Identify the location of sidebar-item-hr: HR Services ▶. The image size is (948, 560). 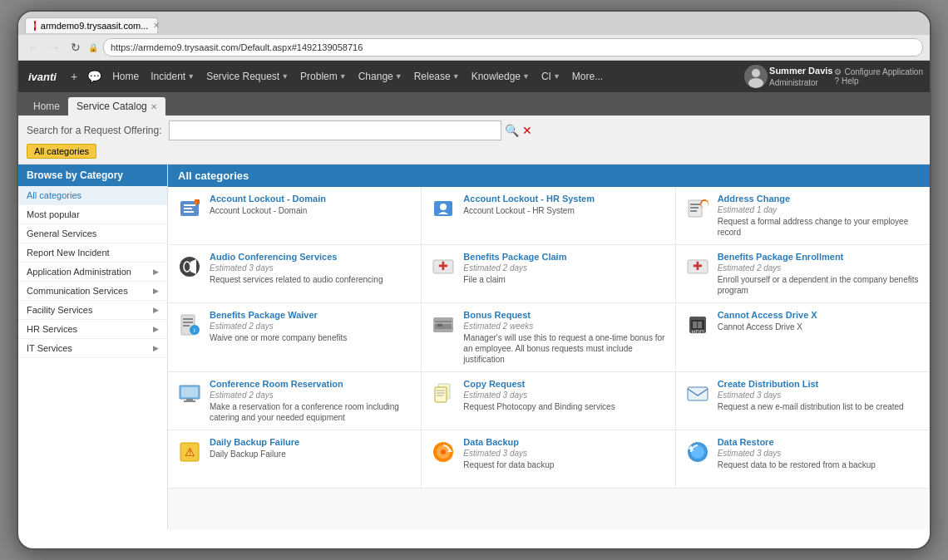
(93, 329).